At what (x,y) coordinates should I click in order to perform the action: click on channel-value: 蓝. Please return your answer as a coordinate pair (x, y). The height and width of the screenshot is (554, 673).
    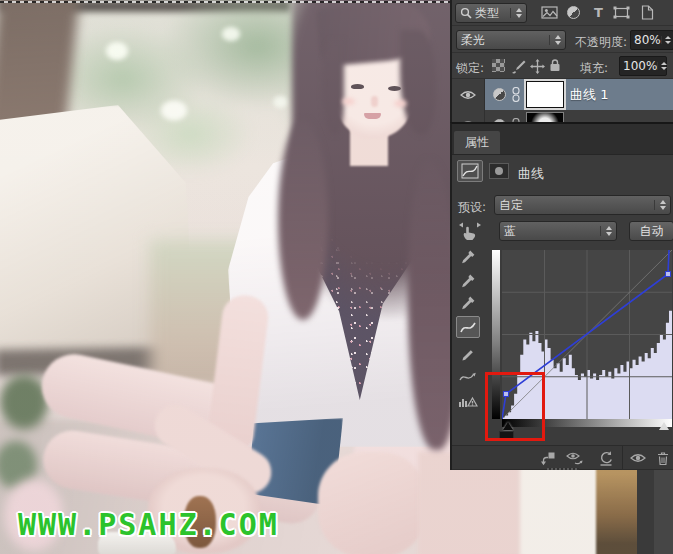
    Looking at the image, I should click on (510, 232).